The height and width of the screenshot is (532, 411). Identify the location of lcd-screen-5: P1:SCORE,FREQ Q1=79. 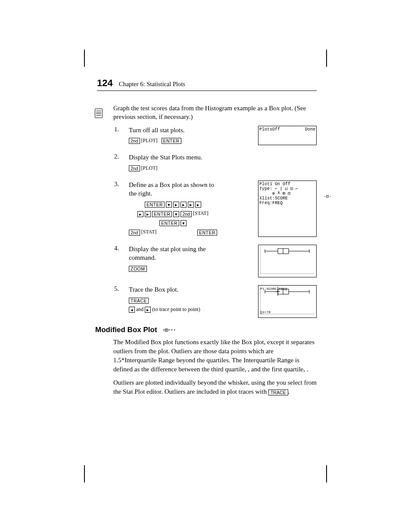
(287, 302).